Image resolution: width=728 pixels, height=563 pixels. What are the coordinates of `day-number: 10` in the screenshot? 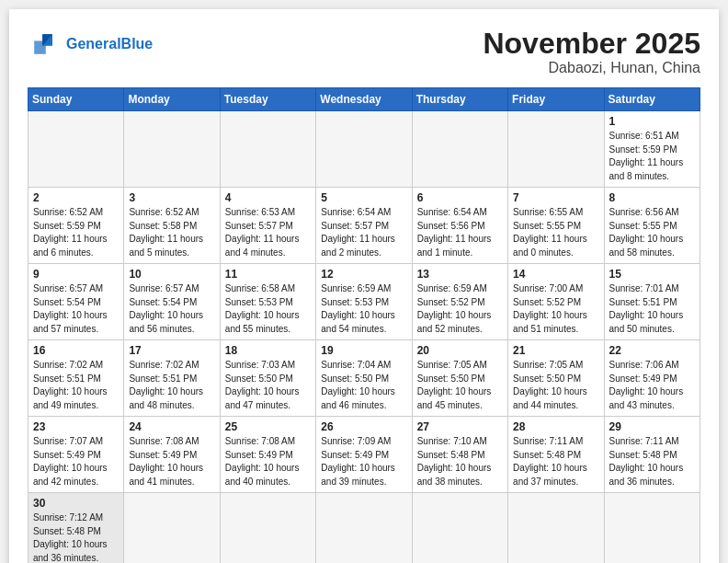 It's located at (171, 274).